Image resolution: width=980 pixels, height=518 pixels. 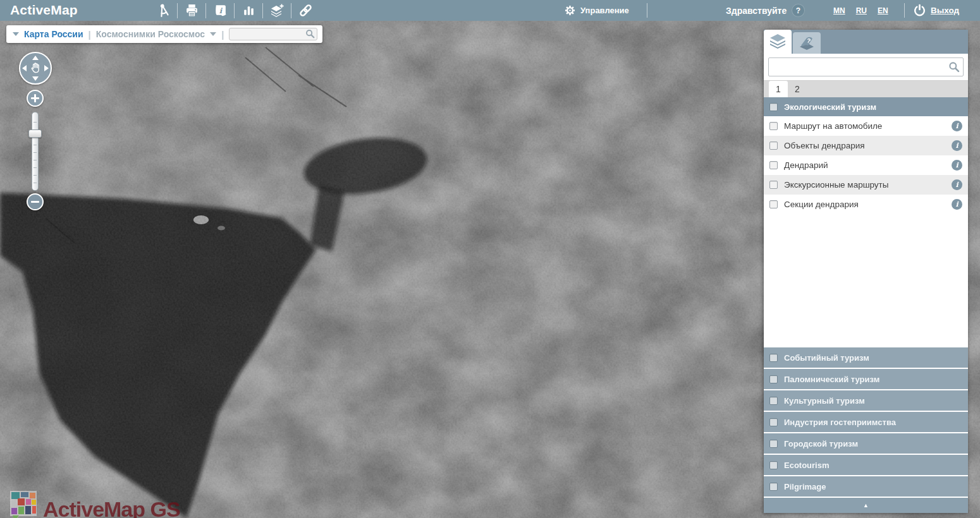 What do you see at coordinates (192, 10) in the screenshot?
I see `print-icon` at bounding box center [192, 10].